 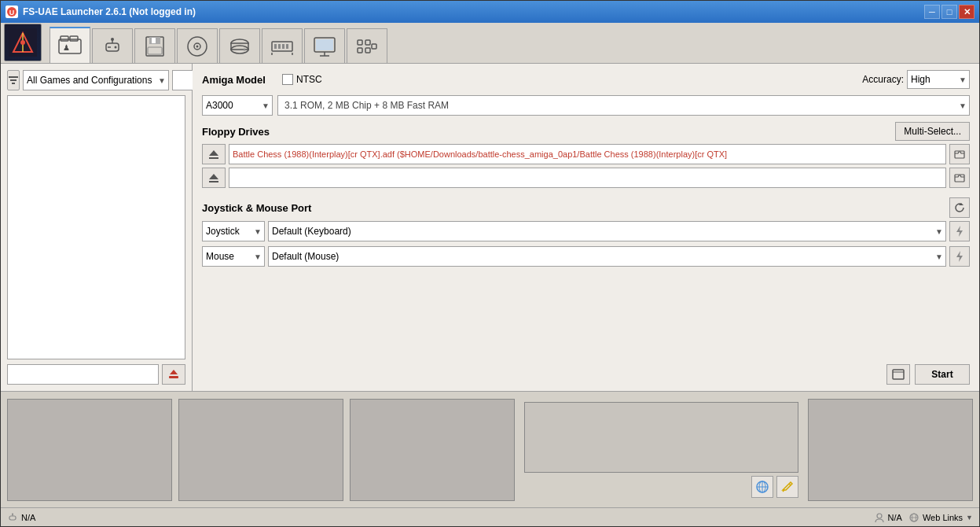 I want to click on model-row: A500 A600 A1200 A2000 A3000 A4000 ▼ 3.1 …, so click(x=586, y=105).